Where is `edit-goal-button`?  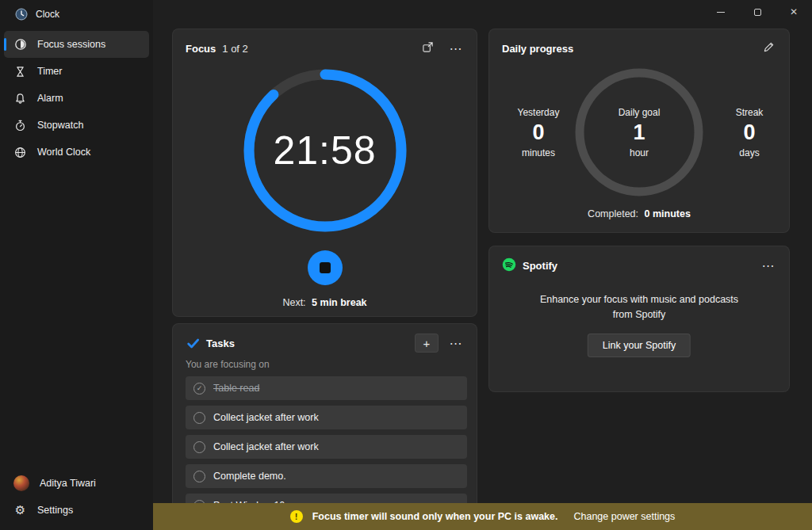
edit-goal-button is located at coordinates (768, 48).